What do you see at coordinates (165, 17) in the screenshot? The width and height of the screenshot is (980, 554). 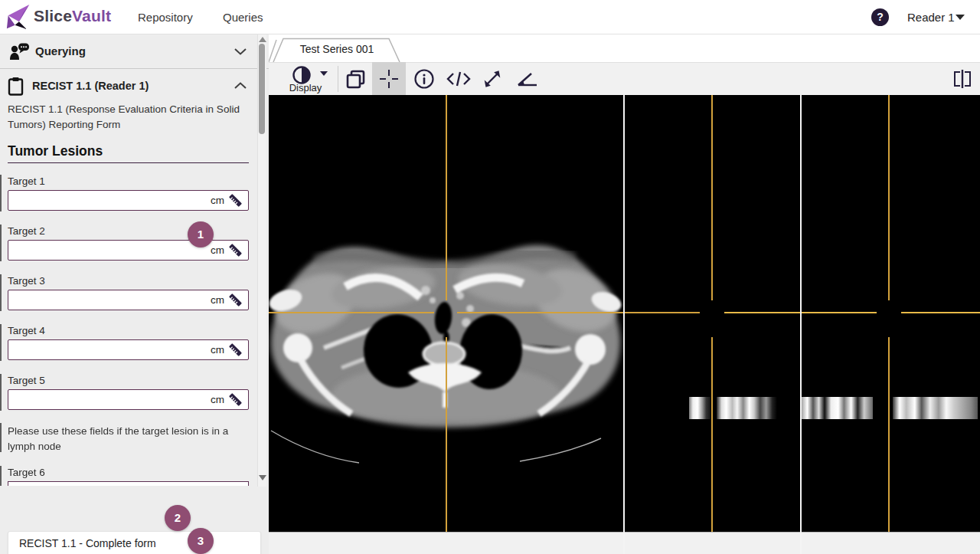 I see `nav-link-repository: Repository` at bounding box center [165, 17].